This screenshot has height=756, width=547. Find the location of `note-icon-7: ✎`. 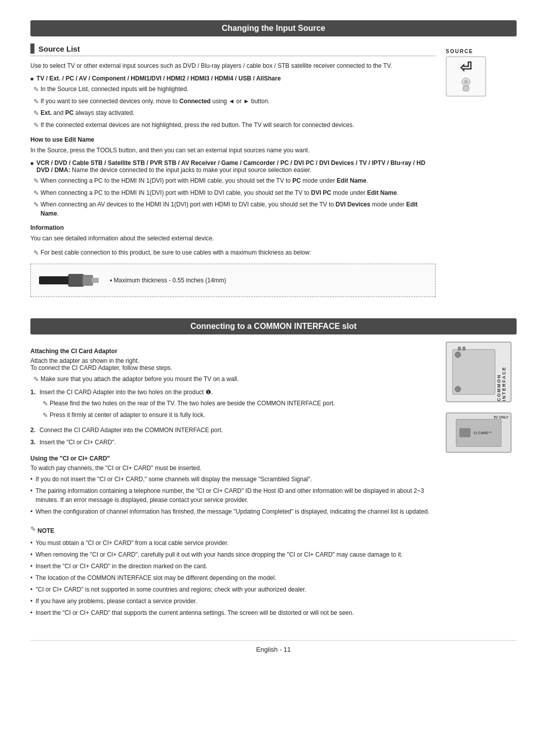

note-icon-7: ✎ is located at coordinates (36, 205).